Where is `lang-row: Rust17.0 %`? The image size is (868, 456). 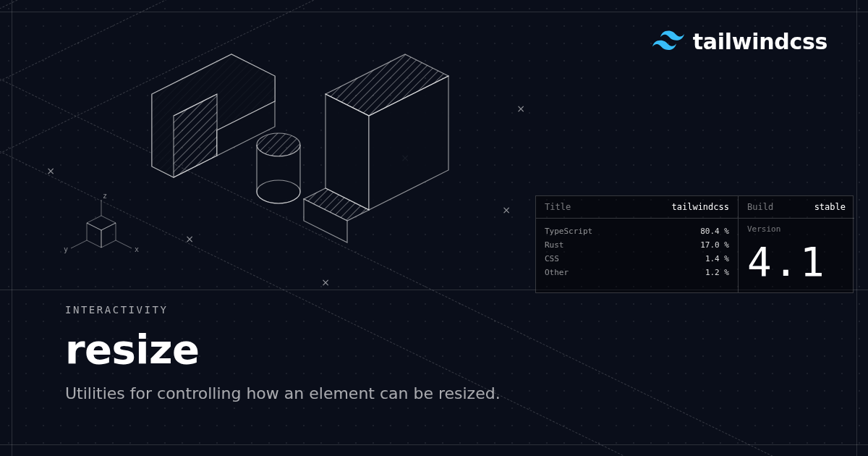 lang-row: Rust17.0 % is located at coordinates (637, 245).